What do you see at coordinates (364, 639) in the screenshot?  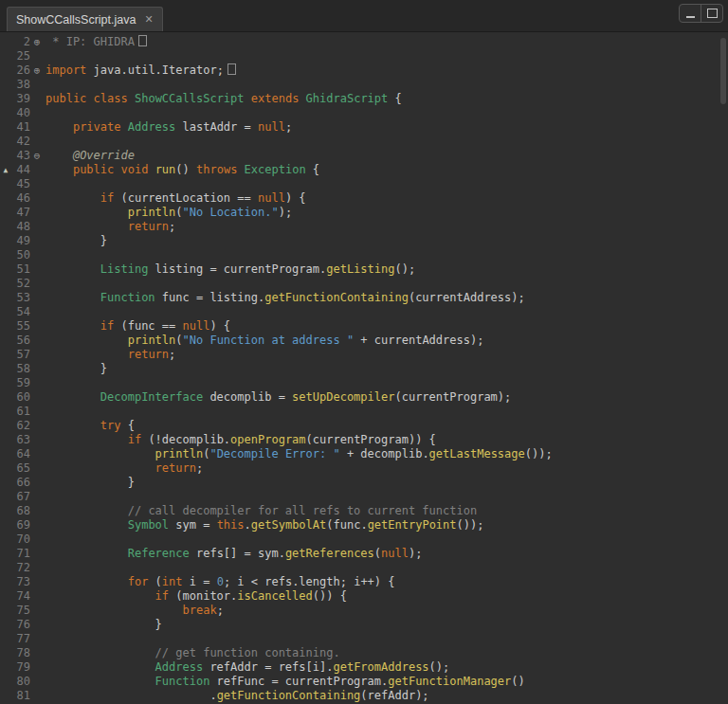 I see `code-line: 77` at bounding box center [364, 639].